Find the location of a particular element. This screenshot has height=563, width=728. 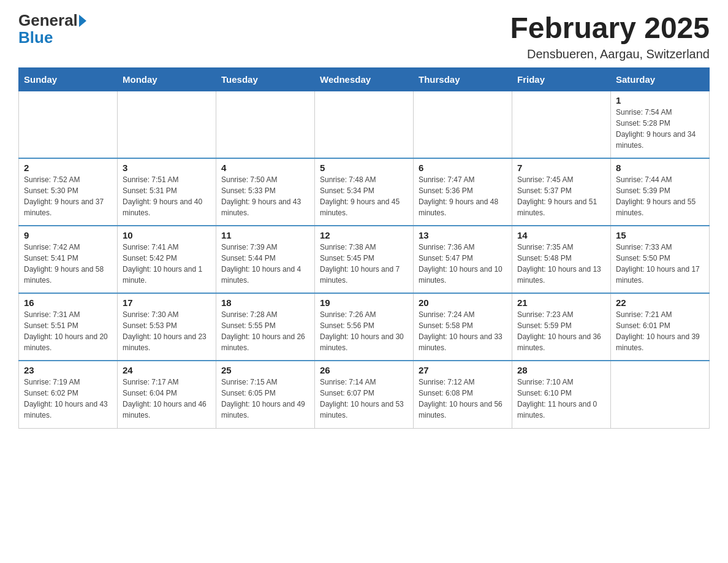

day-info: Sunrise: 7:41 AMSunset: 5:42 PMDaylight:… is located at coordinates (167, 264).